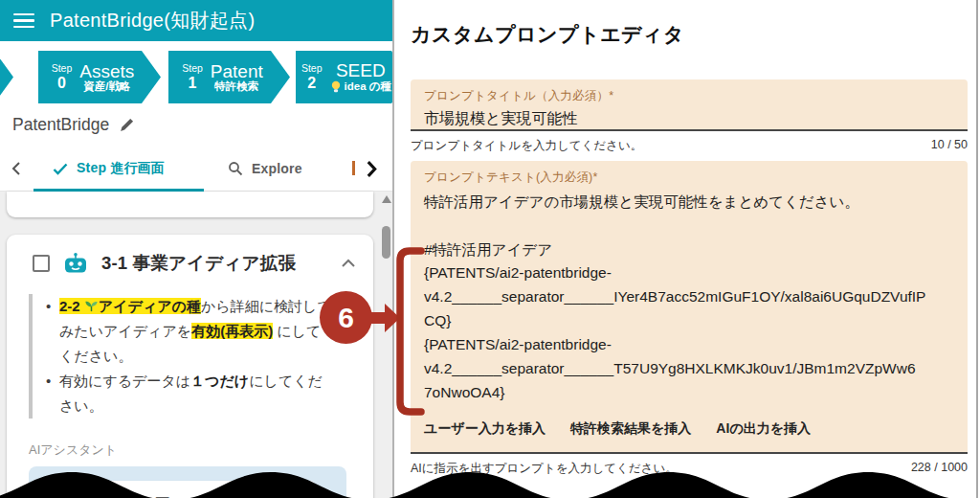 The width and height of the screenshot is (980, 498). I want to click on clipped-tab-fragment, so click(354, 169).